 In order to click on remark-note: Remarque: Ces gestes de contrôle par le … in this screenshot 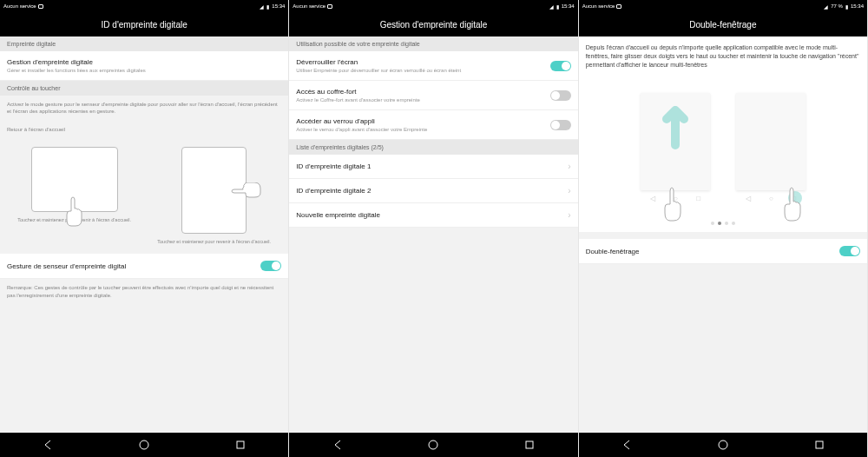, I will do `click(144, 292)`.